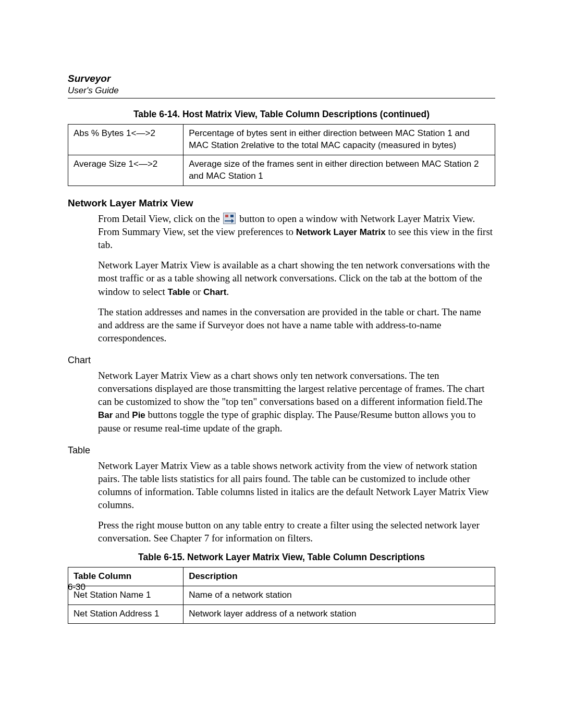 Image resolution: width=563 pixels, height=728 pixels. What do you see at coordinates (297, 278) in the screenshot?
I see `body-block: From Detail View, click on the button to…` at bounding box center [297, 278].